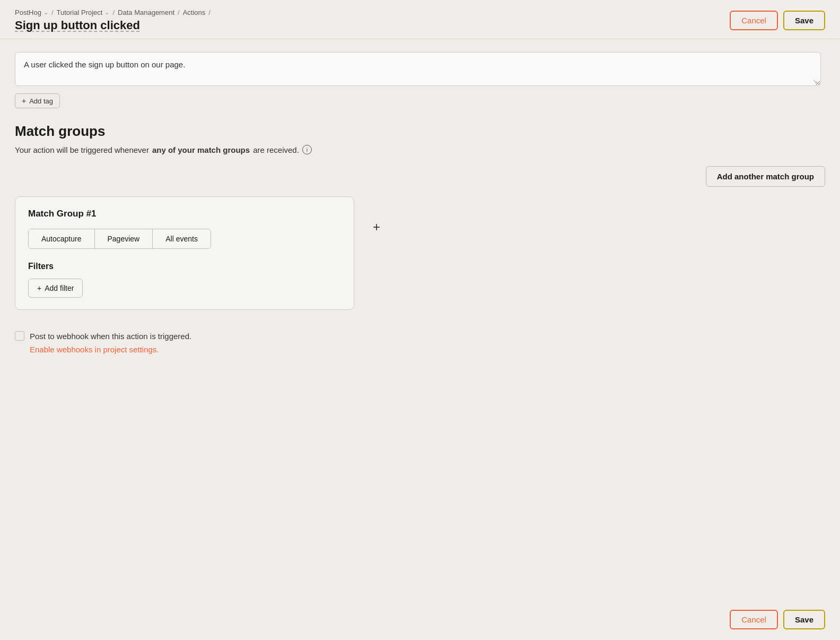  Describe the element at coordinates (179, 13) in the screenshot. I see `breadcrumb-sep-3: /` at that location.